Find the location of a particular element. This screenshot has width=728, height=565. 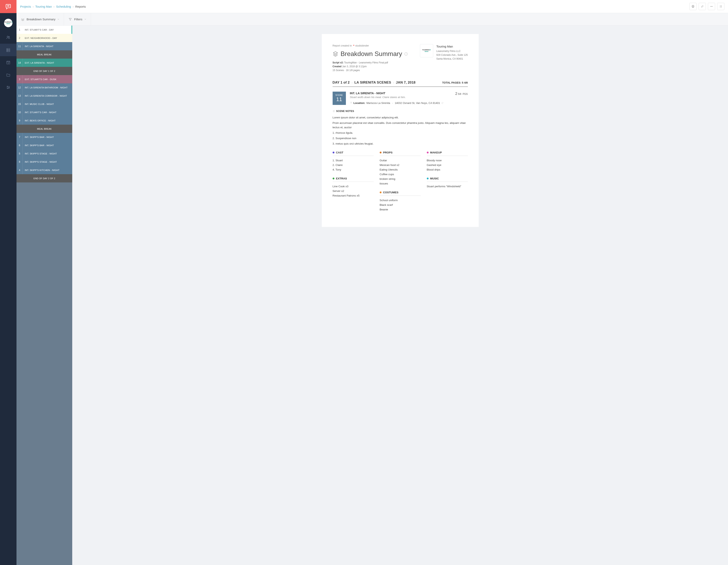

app-logo is located at coordinates (8, 7).